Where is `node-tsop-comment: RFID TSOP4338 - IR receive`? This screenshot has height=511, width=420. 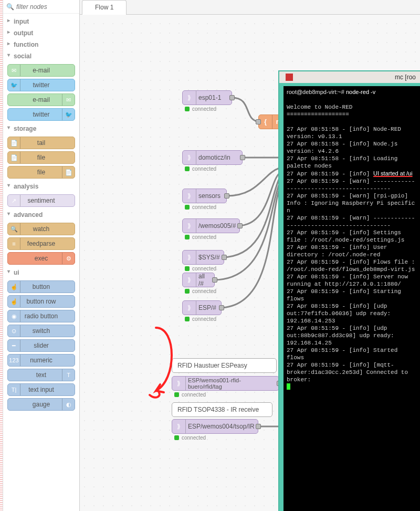
node-tsop-comment: RFID TSOP4338 - IR receive is located at coordinates (222, 410).